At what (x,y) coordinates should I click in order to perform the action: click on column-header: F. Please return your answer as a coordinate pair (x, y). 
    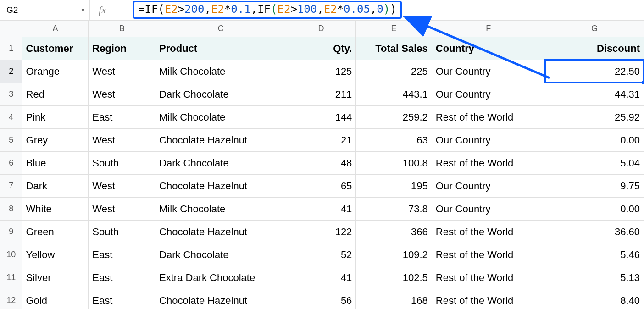
    Looking at the image, I should click on (488, 29).